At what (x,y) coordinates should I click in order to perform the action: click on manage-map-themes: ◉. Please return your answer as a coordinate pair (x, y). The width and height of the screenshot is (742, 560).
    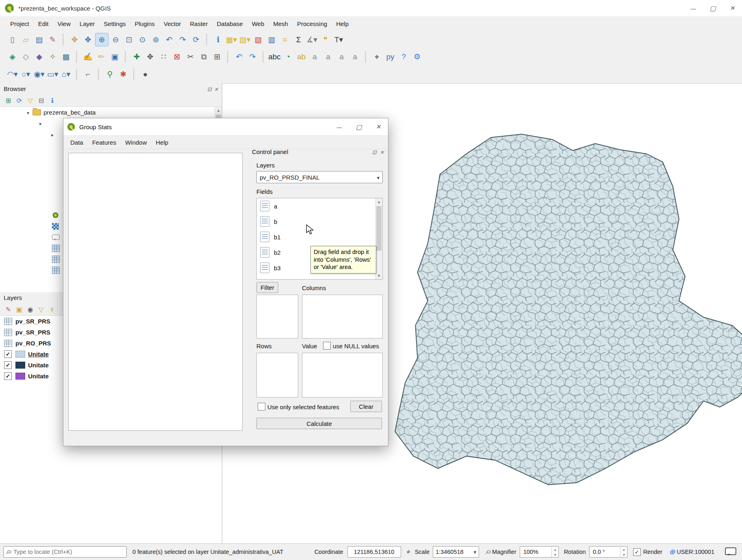
    Looking at the image, I should click on (30, 310).